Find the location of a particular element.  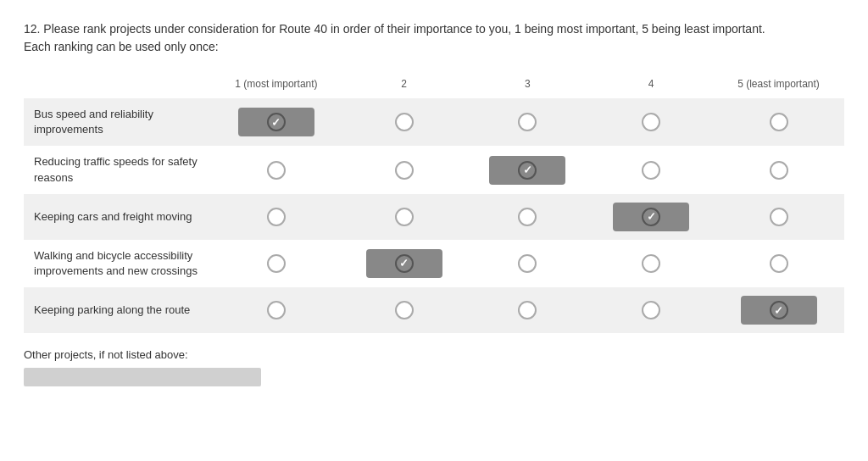

radio-cell-row0-col3 is located at coordinates (528, 122).